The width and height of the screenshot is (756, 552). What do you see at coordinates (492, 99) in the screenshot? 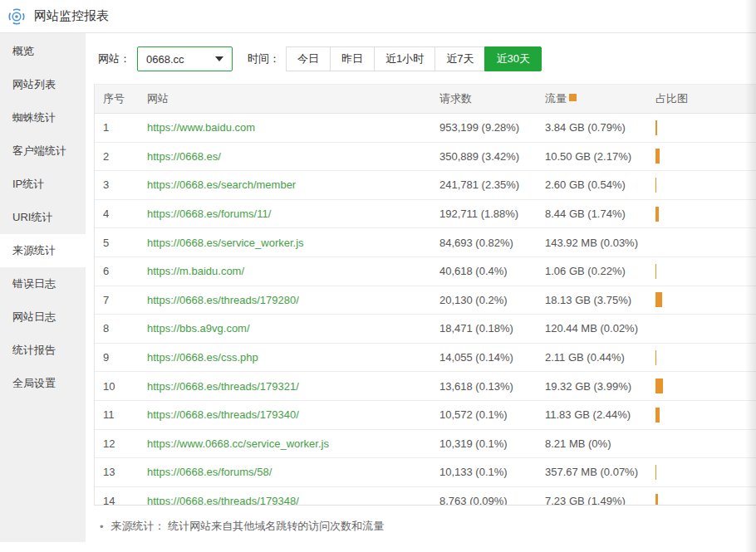
I see `col-header-requests: 请求数` at bounding box center [492, 99].